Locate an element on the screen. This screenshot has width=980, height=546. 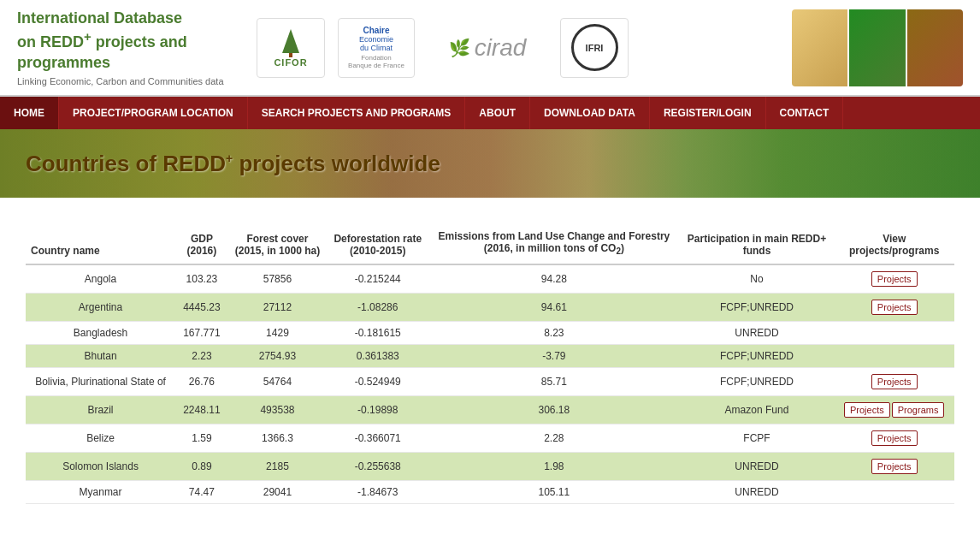
table-cell: 8.23 is located at coordinates (554, 332).